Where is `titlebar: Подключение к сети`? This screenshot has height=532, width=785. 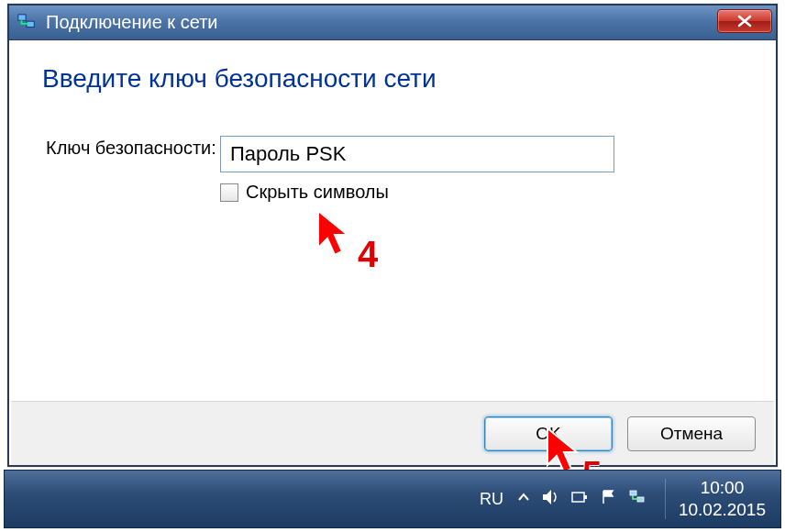 titlebar: Подключение к сети is located at coordinates (392, 23).